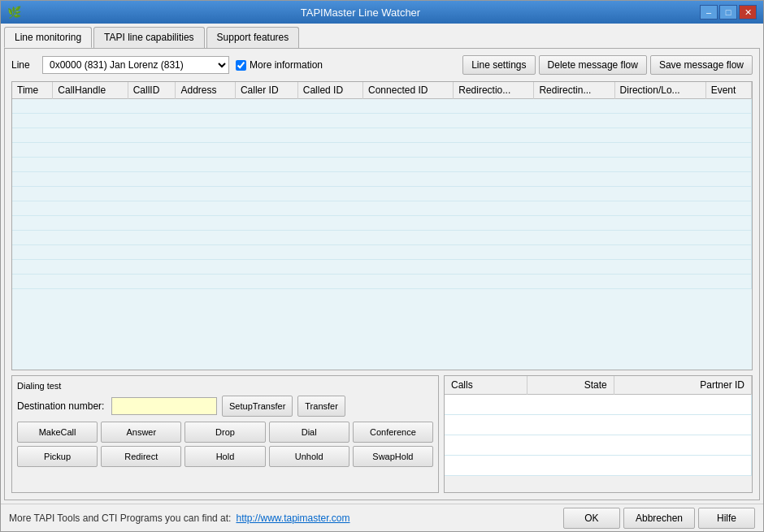 The width and height of the screenshot is (764, 532). Describe the element at coordinates (141, 456) in the screenshot. I see `redirect-button: Redirect` at that location.